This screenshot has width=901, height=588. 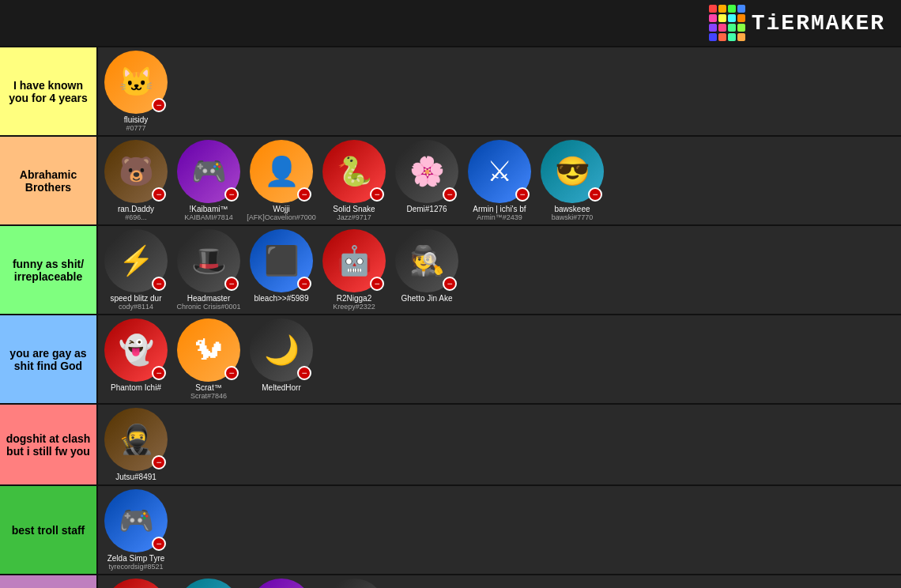 I want to click on member-name: bleach>>#5989, so click(x=281, y=299).